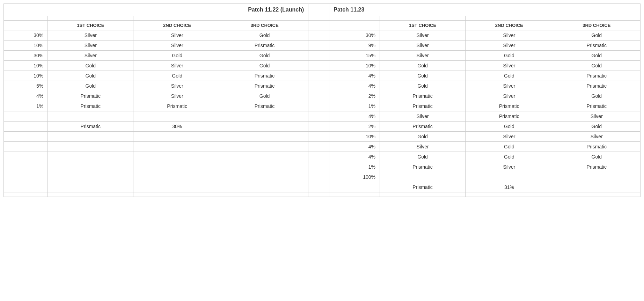  Describe the element at coordinates (264, 25) in the screenshot. I see `patch1-col3-header: 3RD CHOICE` at that location.